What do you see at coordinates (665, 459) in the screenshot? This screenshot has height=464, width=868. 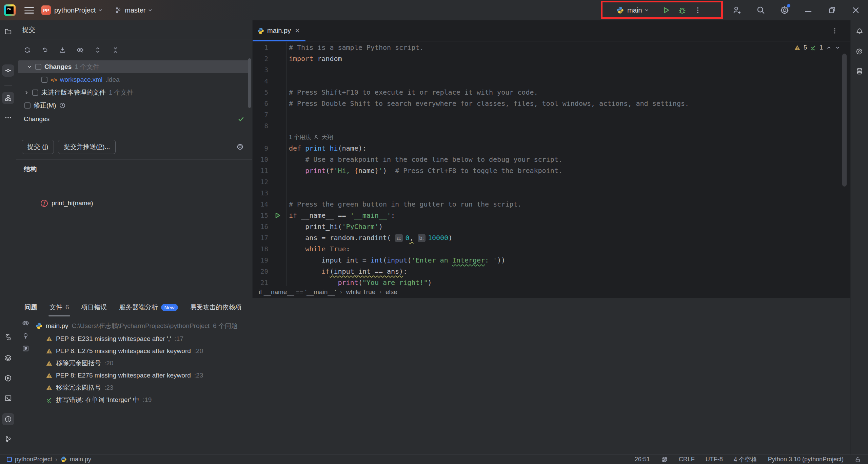 I see `highlight-level-icon` at bounding box center [665, 459].